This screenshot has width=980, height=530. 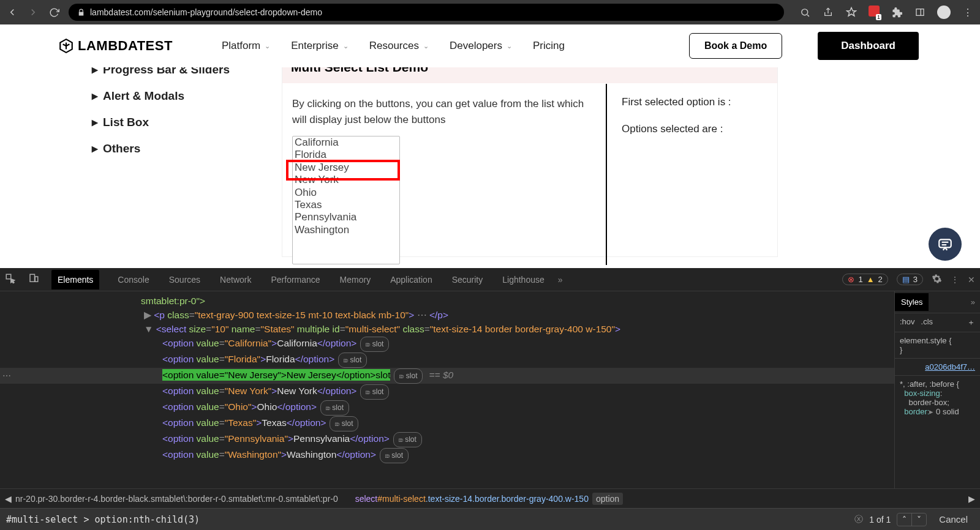 I want to click on nav-platform: Platform ⌄, so click(x=246, y=46).